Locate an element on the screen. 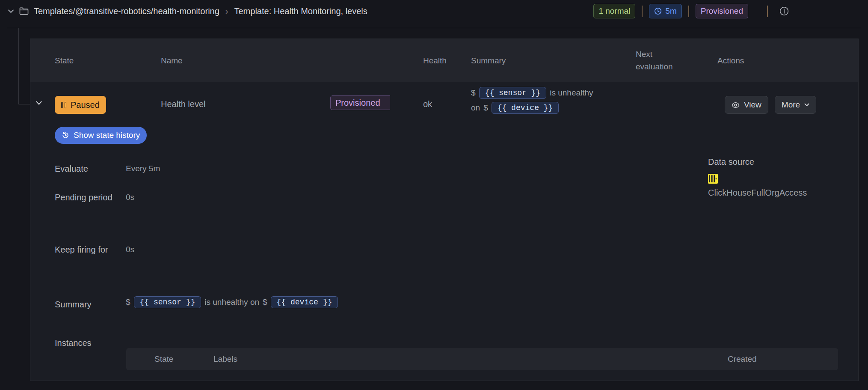 The height and width of the screenshot is (390, 868). datasource-title: Data source is located at coordinates (757, 162).